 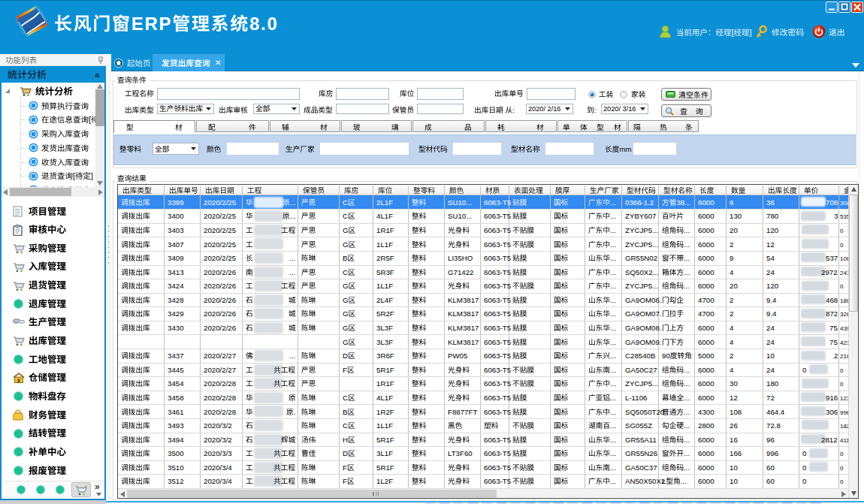 What do you see at coordinates (176, 245) in the screenshot?
I see `svg-text: 3407` at bounding box center [176, 245].